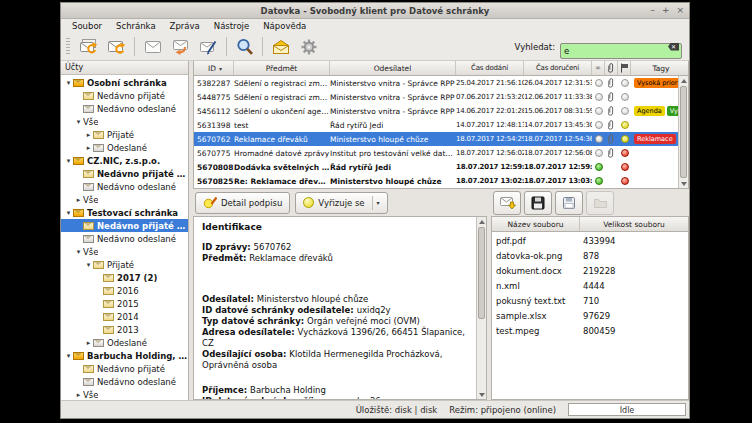 The image size is (752, 423). Describe the element at coordinates (124, 330) in the screenshot. I see `tree-item: 2013` at that location.